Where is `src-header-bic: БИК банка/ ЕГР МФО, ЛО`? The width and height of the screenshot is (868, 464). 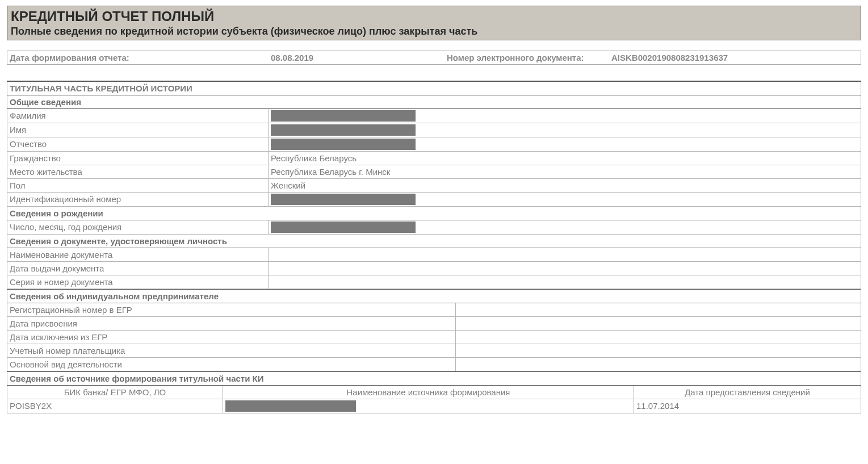
src-header-bic: БИК банка/ ЕГР МФО, ЛО is located at coordinates (115, 392).